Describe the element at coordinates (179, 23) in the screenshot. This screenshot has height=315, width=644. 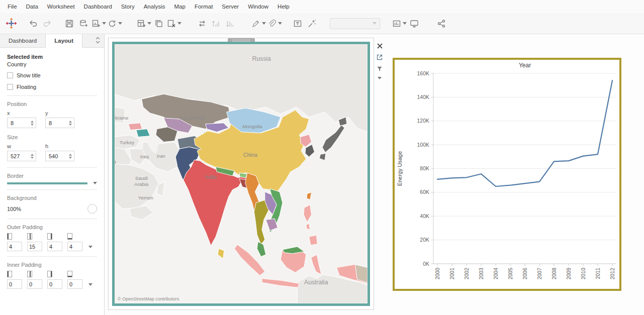
I see `clear-sheet-caret-icon` at that location.